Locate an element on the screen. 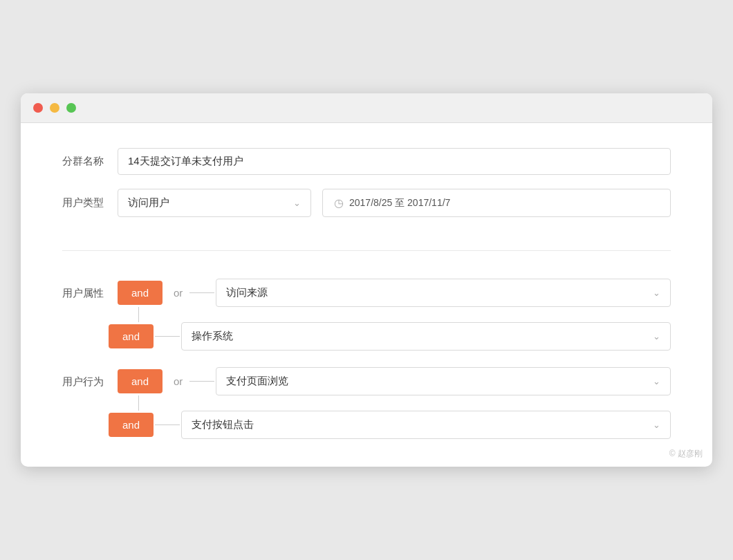 Image resolution: width=733 pixels, height=560 pixels. clock-icon: ◷ is located at coordinates (339, 203).